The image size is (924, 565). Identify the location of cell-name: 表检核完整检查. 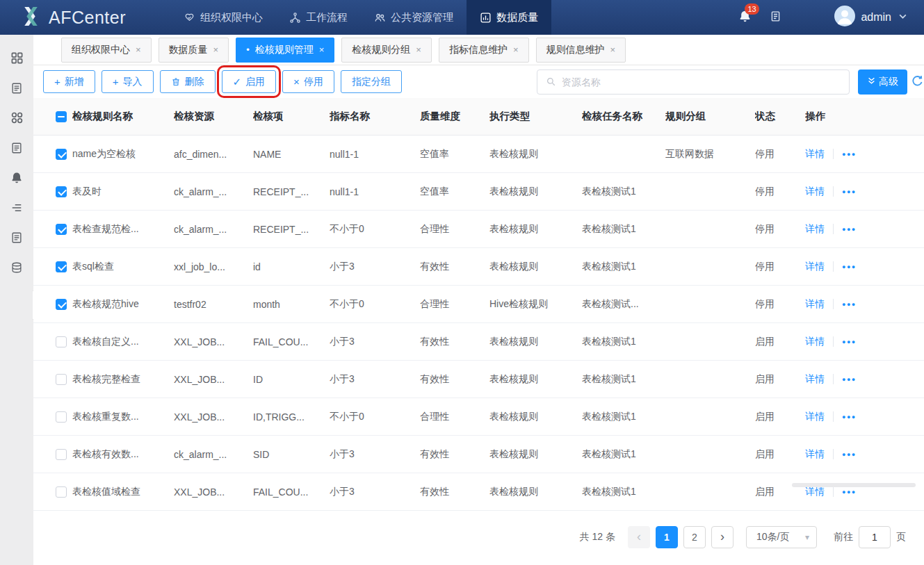
(123, 379).